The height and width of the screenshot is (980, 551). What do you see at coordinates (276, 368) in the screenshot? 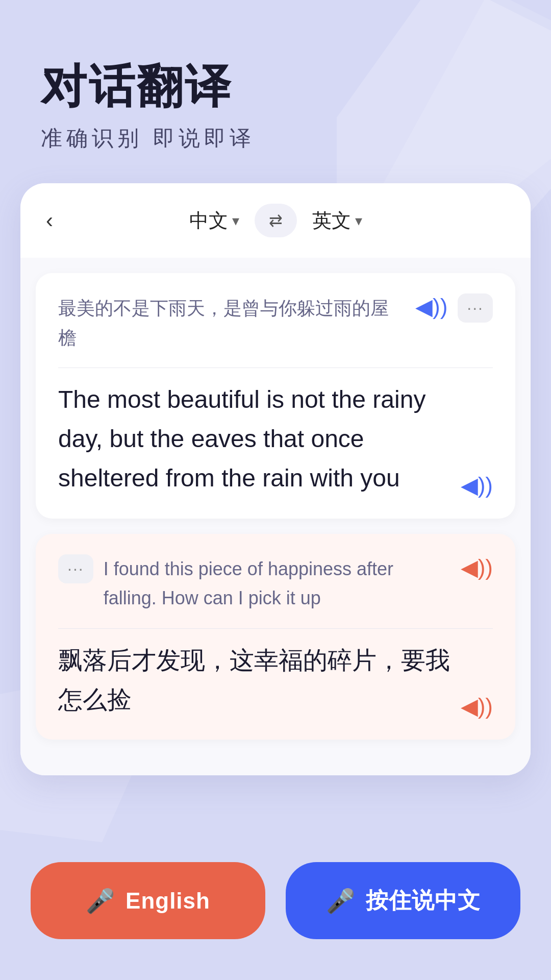
I see `bubble-1-divider` at bounding box center [276, 368].